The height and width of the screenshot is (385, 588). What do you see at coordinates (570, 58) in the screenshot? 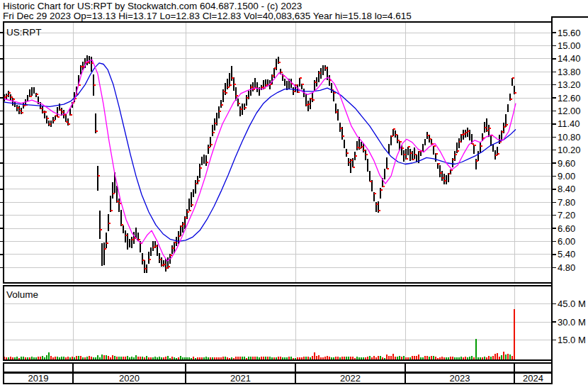
I see `price-tick-label: 14.40` at bounding box center [570, 58].